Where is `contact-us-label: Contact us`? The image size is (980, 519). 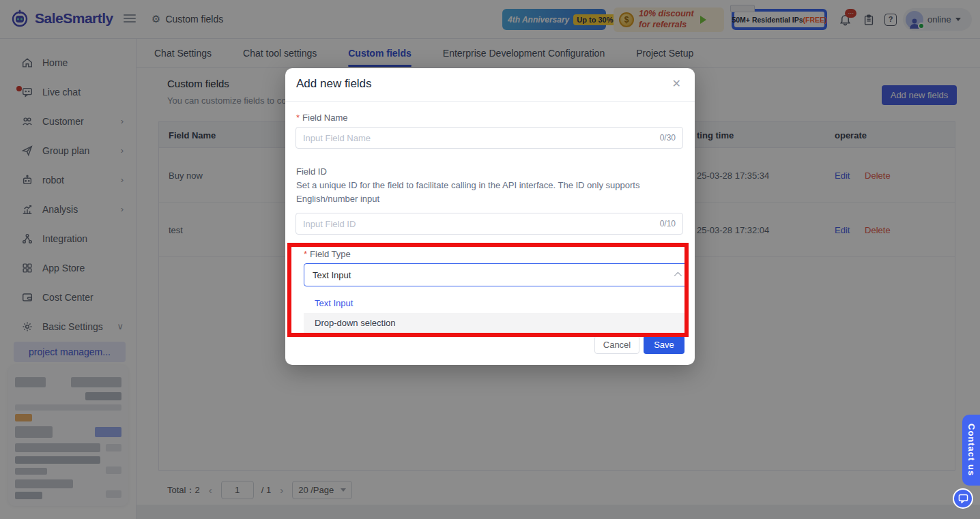 contact-us-label: Contact us is located at coordinates (972, 450).